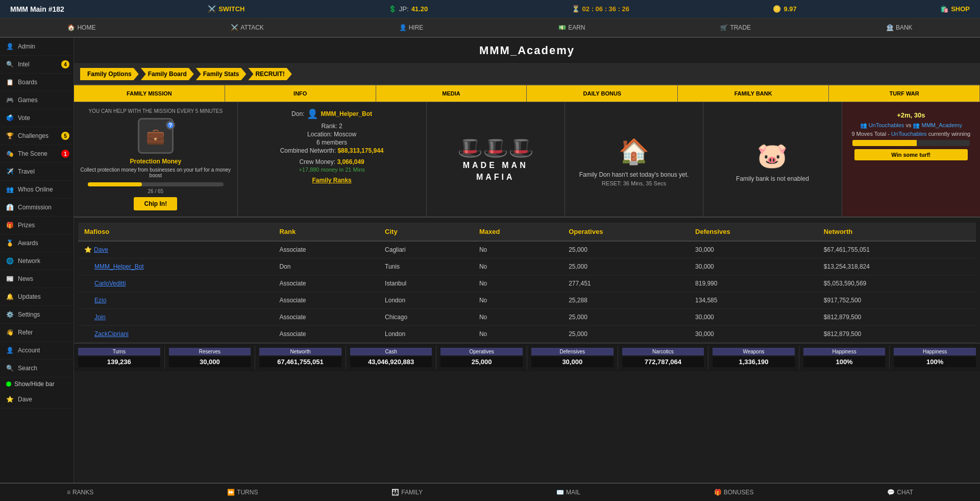 This screenshot has width=980, height=501. What do you see at coordinates (37, 47) in the screenshot?
I see `sidebar-item-admin: 👤Admin` at bounding box center [37, 47].